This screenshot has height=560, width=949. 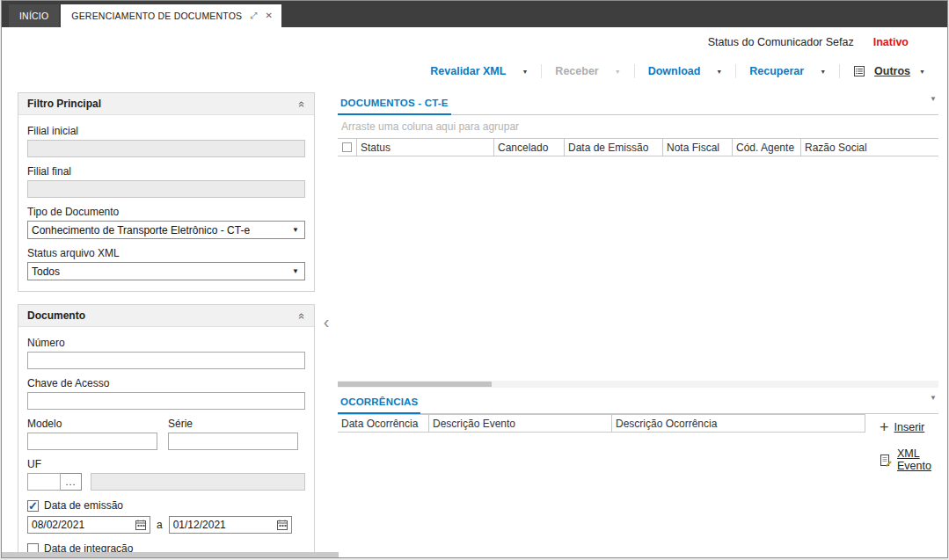 I want to click on tab-ocorrencias: OCORRÊNCIAS, so click(x=379, y=405).